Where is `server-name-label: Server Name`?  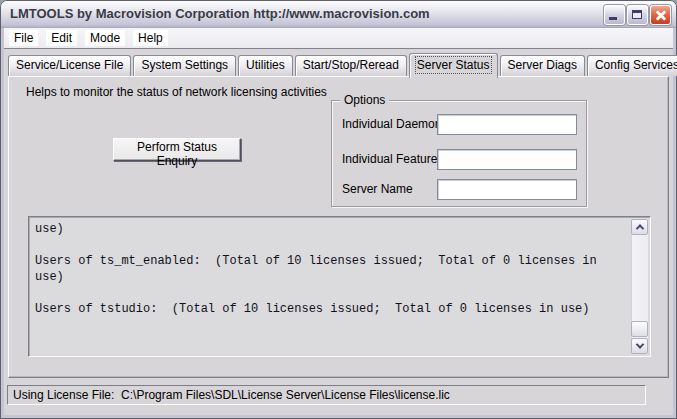
server-name-label: Server Name is located at coordinates (378, 189).